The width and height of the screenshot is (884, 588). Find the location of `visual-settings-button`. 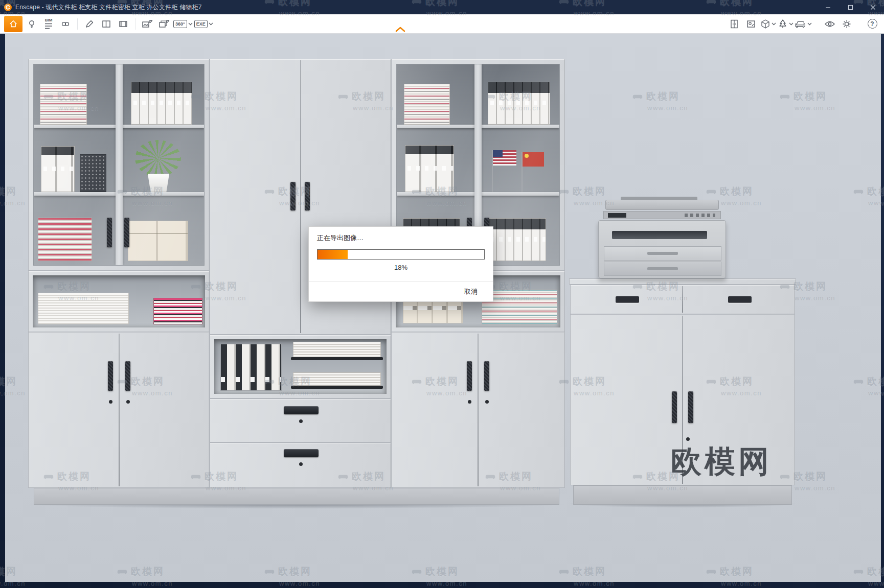

visual-settings-button is located at coordinates (32, 24).